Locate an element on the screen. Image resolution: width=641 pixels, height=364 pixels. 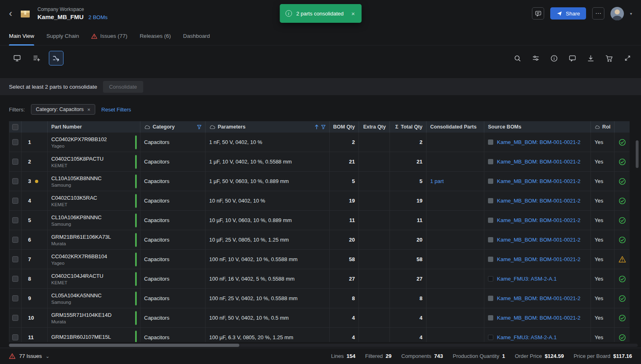
row-number: 5 is located at coordinates (29, 220).